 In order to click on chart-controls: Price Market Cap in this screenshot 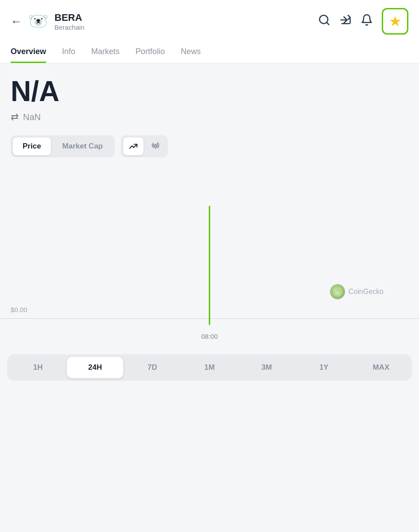, I will do `click(210, 146)`.